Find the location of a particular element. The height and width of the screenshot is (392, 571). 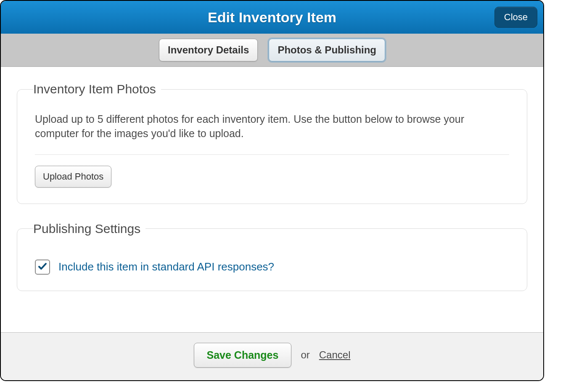

include-api-row: Include this item in standard API respon… is located at coordinates (272, 267).